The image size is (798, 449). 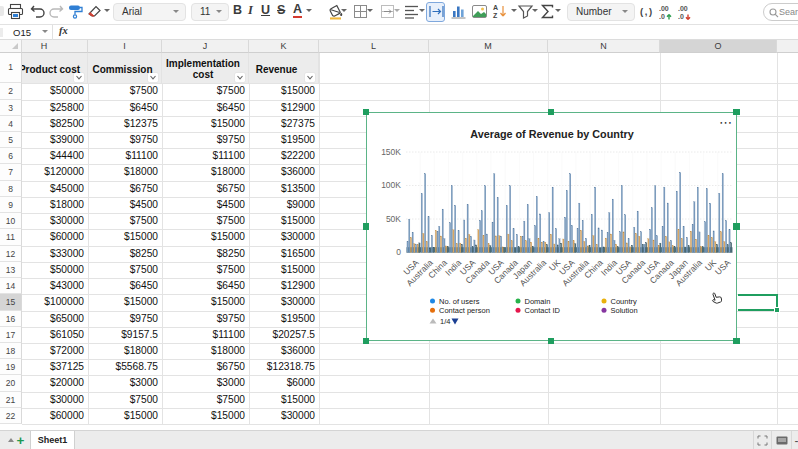 I want to click on svg-text: Z, so click(x=496, y=16).